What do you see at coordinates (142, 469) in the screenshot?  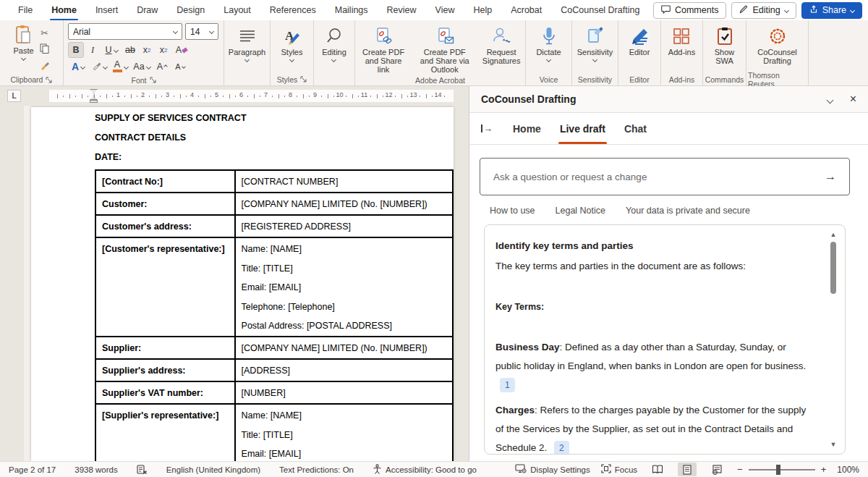 I see `proofing-status-icon` at bounding box center [142, 469].